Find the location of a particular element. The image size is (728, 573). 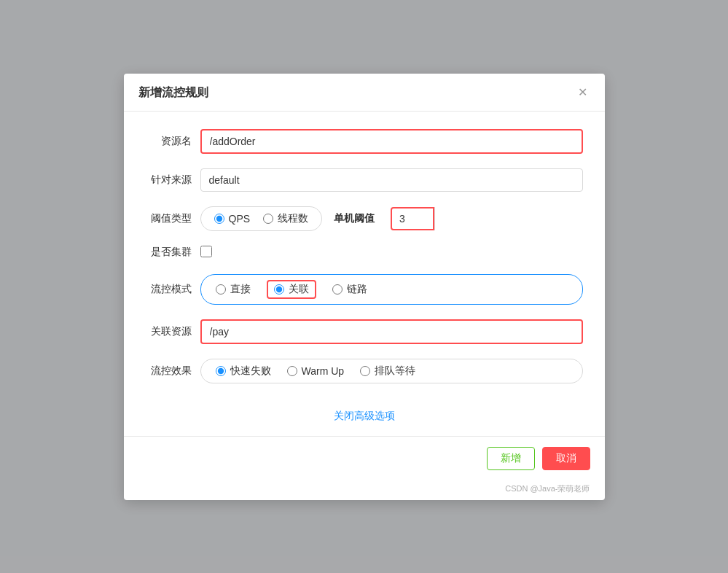

single-threshold-area: 单机阈值 is located at coordinates (458, 219).